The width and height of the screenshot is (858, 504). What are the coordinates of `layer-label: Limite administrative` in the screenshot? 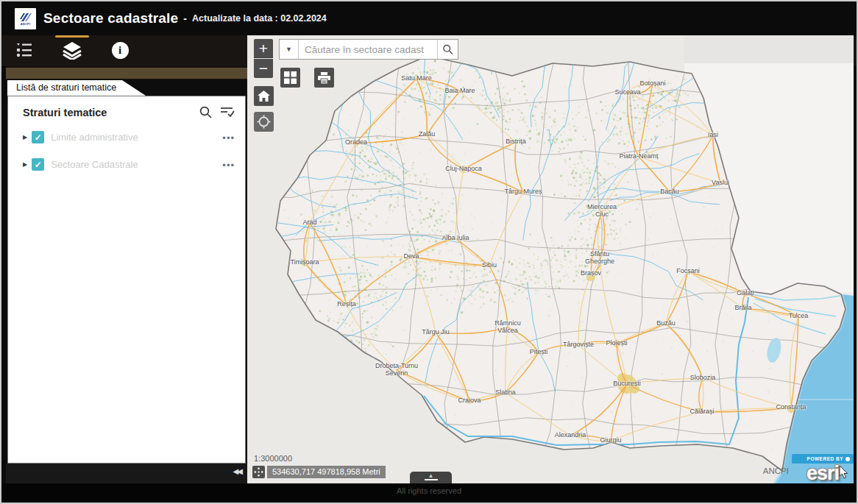 It's located at (94, 137).